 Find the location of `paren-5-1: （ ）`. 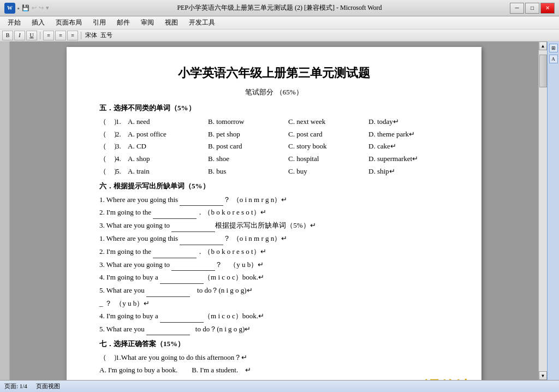

paren-5-1: （ ） is located at coordinates (108, 122).